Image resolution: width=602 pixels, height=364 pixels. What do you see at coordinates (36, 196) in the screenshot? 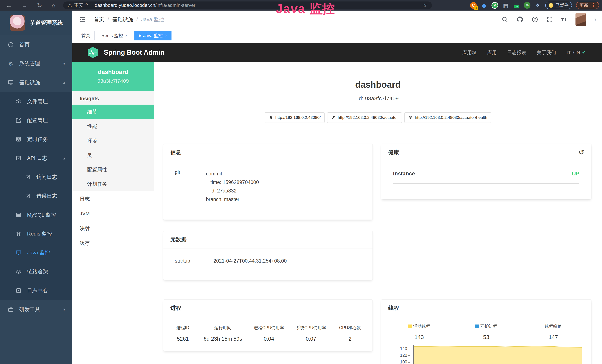
I see `sidebar-item-error-log: 错误日志` at bounding box center [36, 196].